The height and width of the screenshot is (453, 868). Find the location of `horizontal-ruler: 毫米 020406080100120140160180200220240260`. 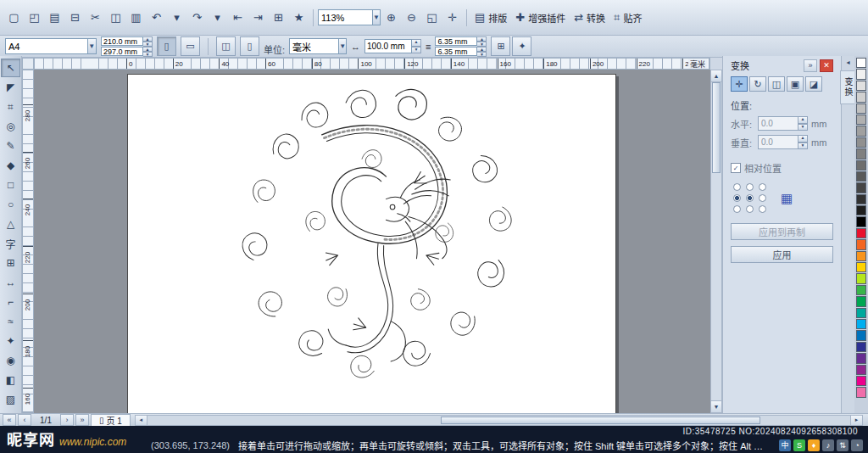

horizontal-ruler: 毫米 020406080100120140160180200220240260 is located at coordinates (372, 64).